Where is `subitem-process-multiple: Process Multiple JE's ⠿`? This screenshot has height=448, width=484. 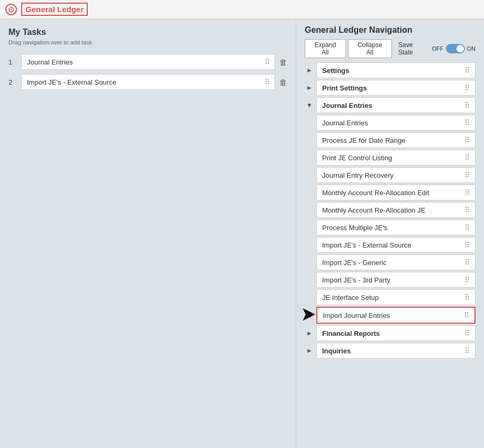 subitem-process-multiple: Process Multiple JE's ⠿ is located at coordinates (396, 227).